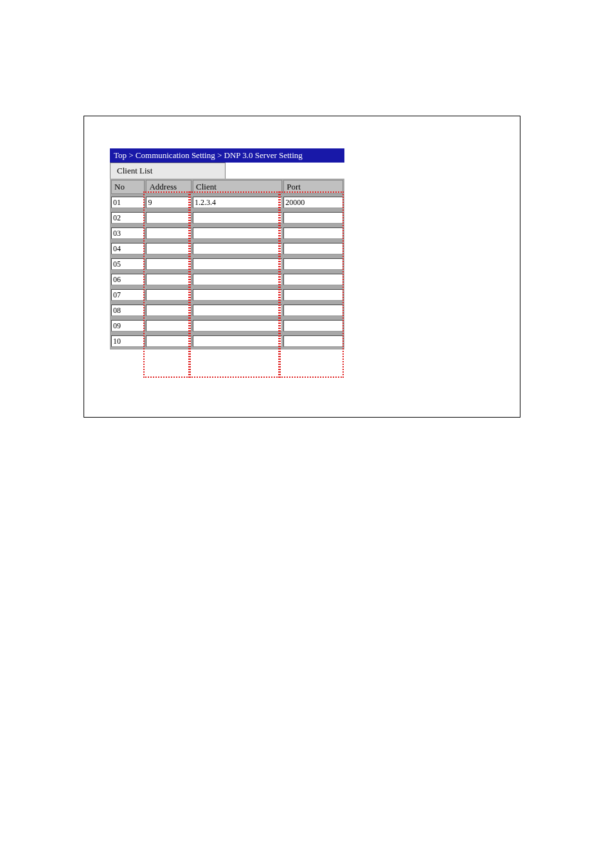 Image resolution: width=613 pixels, height=868 pixels. Describe the element at coordinates (168, 171) in the screenshot. I see `tab-client-list: Client List` at that location.